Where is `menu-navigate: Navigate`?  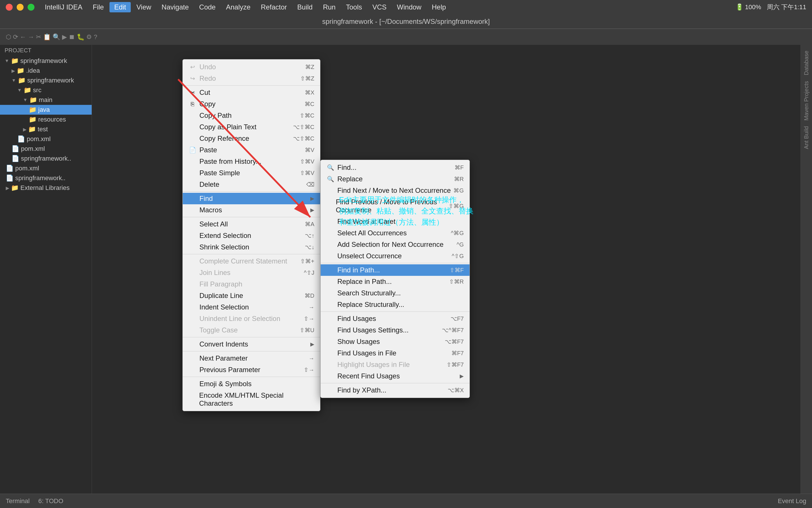 menu-navigate: Navigate is located at coordinates (175, 7).